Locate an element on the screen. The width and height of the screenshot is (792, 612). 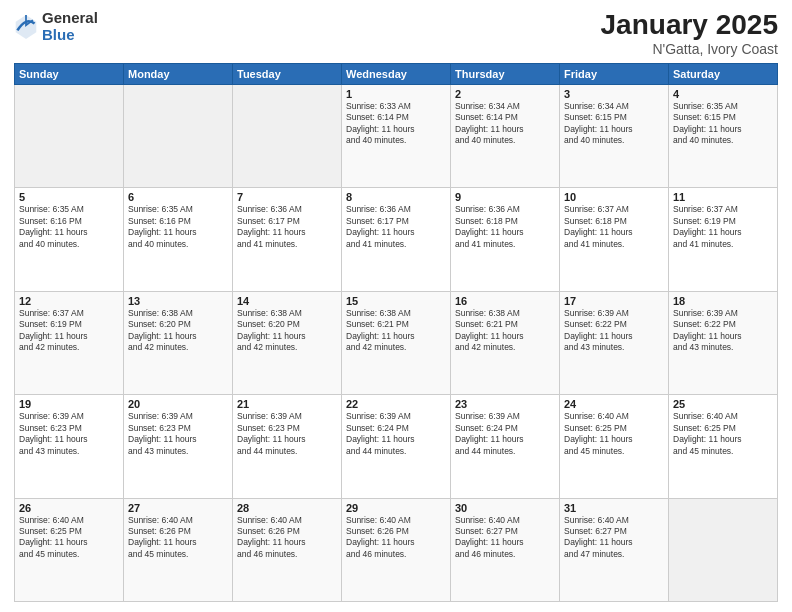
calendar-cell: 14Sunrise: 6:38 AM Sunset: 6:20 PM Dayli… is located at coordinates (288, 342).